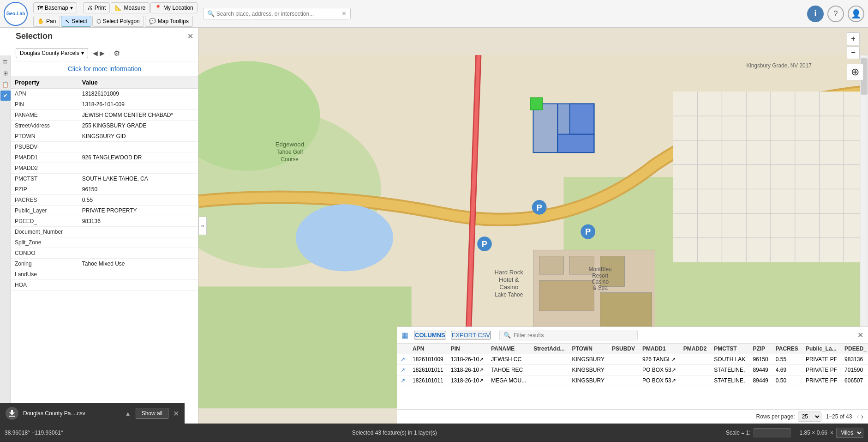 The height and width of the screenshot is (442, 868). I want to click on property-value: SOUTH LAKE TAHOE, CA, so click(138, 179).